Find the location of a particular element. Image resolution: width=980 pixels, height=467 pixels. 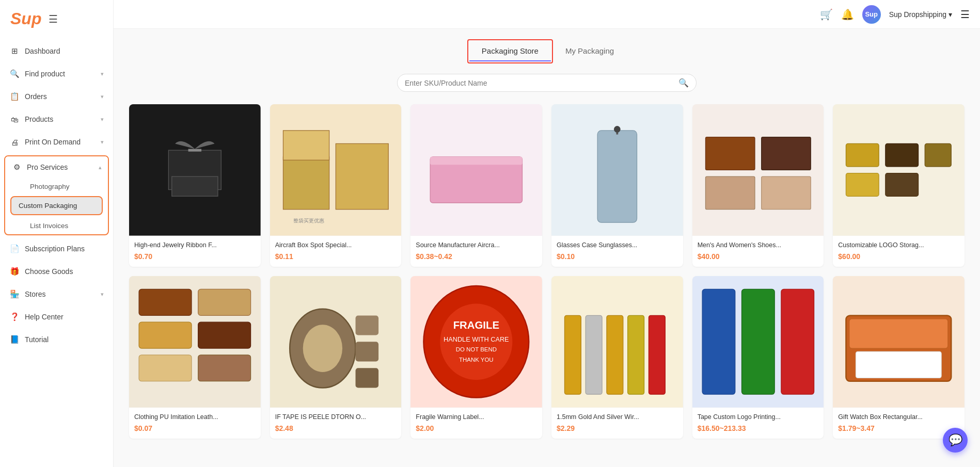

sidebar-item-products: 🛍 Products ▾ is located at coordinates (57, 119).